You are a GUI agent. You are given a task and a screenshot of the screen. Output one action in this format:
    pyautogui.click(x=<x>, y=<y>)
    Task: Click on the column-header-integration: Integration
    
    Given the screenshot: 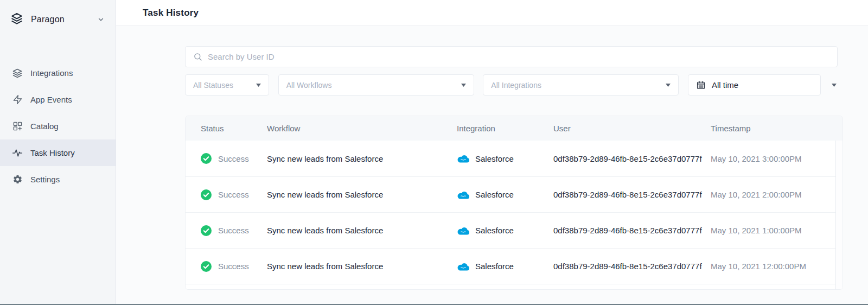 What is the action you would take?
    pyautogui.click(x=505, y=128)
    